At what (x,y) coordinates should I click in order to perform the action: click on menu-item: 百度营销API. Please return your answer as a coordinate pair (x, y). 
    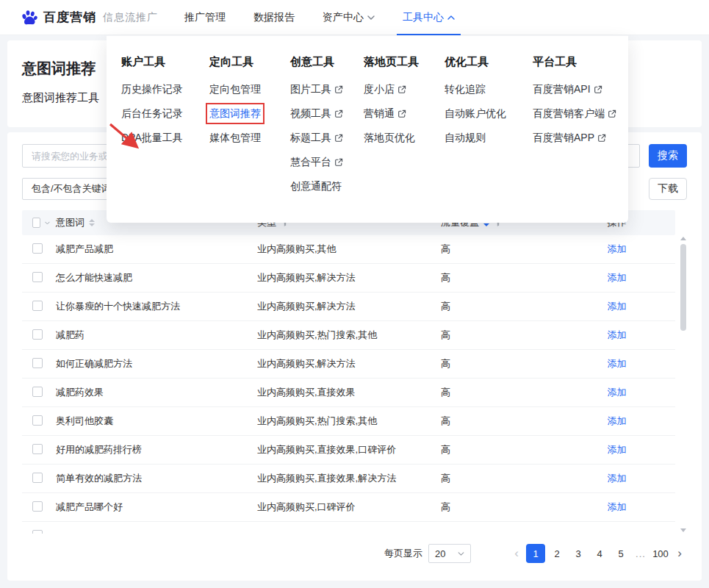
    Looking at the image, I should click on (567, 90).